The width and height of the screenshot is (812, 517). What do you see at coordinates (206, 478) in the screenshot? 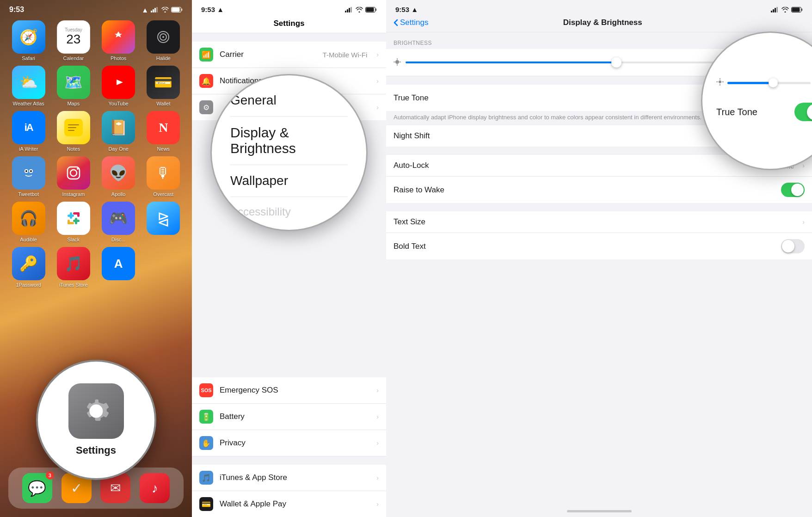
I see `itunes-settings-icon: 🎵` at bounding box center [206, 478].